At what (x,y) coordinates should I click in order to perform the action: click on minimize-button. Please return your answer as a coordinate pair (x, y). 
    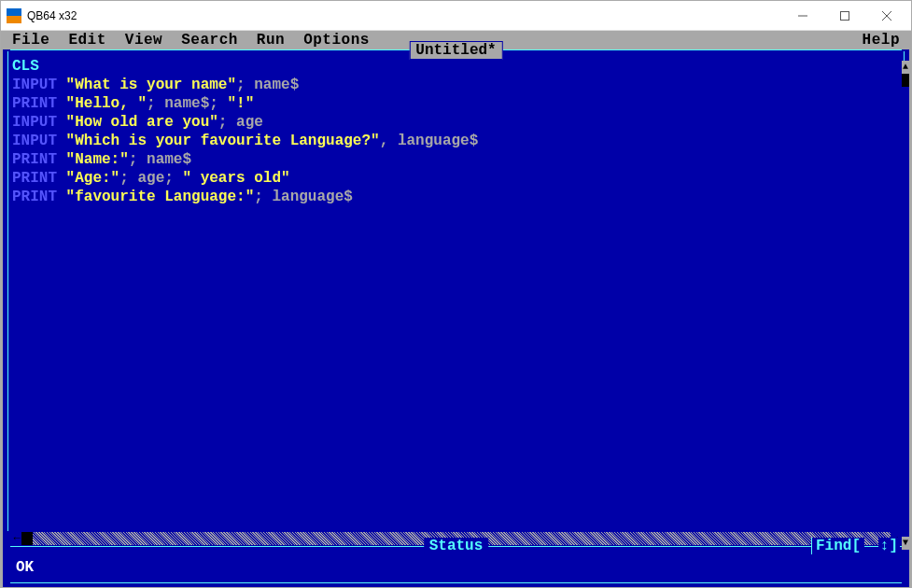
    Looking at the image, I should click on (803, 16).